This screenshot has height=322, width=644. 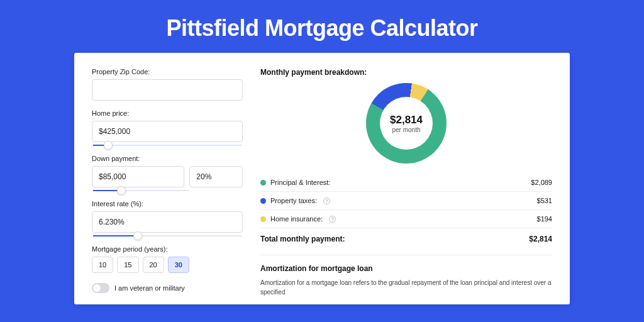 I want to click on interest-field: Interest rate (%):, so click(x=167, y=216).